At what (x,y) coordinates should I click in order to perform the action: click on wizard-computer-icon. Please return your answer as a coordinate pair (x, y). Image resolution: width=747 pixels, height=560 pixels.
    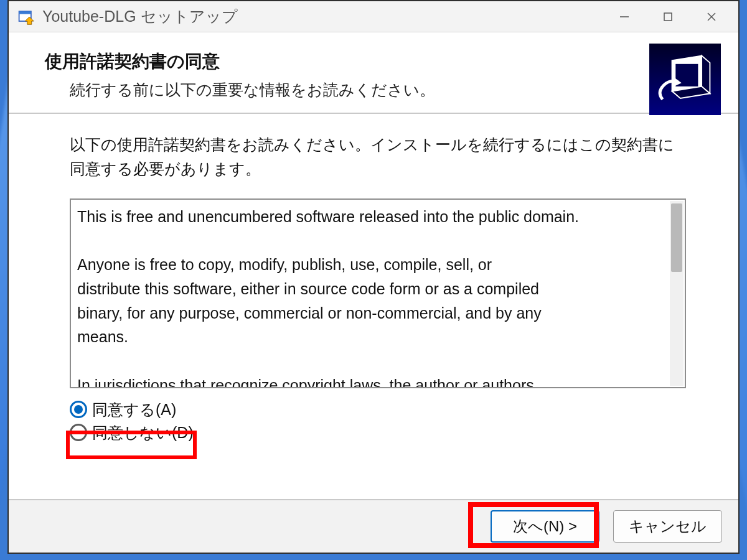
    Looking at the image, I should click on (685, 80).